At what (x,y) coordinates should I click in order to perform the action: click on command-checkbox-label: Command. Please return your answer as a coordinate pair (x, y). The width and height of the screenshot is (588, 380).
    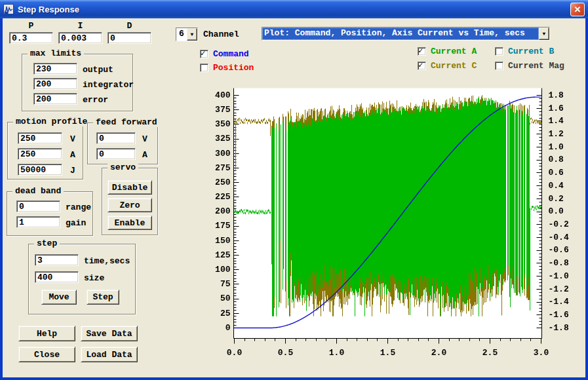
    Looking at the image, I should click on (231, 54).